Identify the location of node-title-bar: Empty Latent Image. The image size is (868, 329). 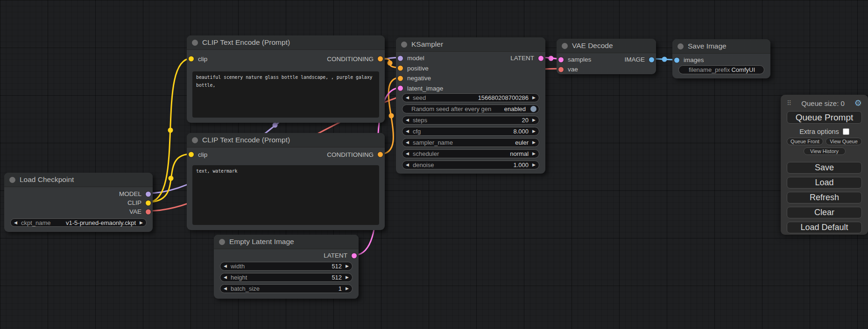
(286, 242).